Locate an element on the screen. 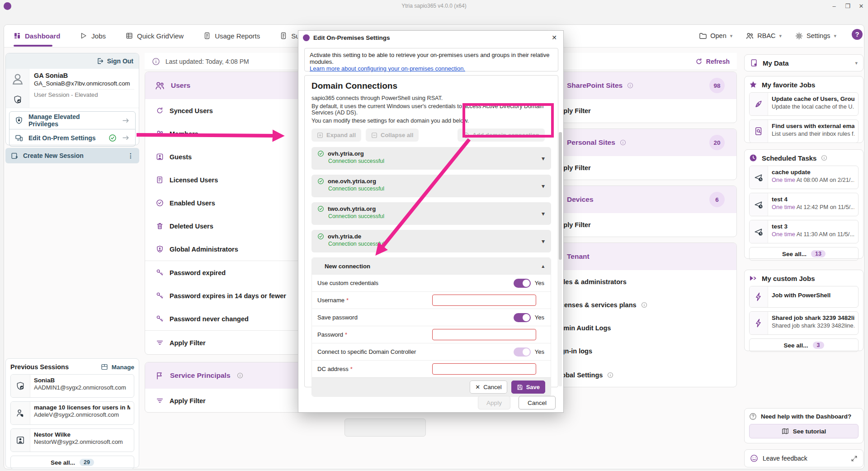 This screenshot has width=868, height=471. custom-job-item: Job with PowerShell is located at coordinates (804, 297).